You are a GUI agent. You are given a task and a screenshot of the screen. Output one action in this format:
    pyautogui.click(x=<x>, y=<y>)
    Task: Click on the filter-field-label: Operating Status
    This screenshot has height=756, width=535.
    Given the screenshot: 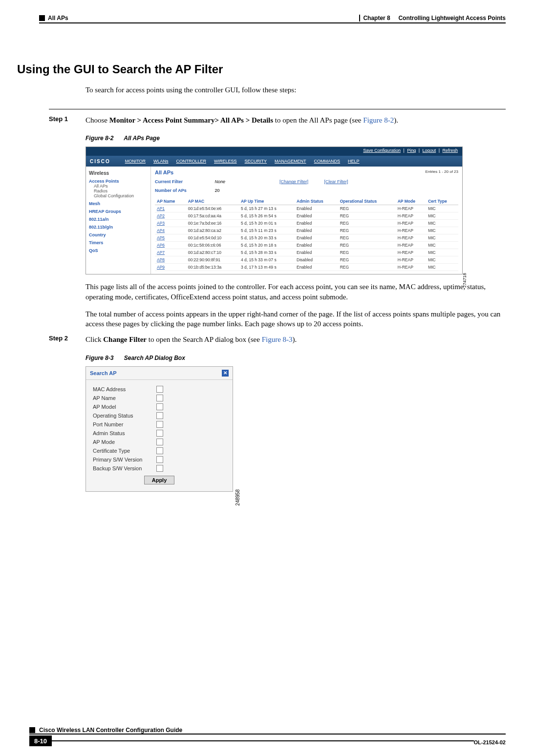 What is the action you would take?
    pyautogui.click(x=125, y=416)
    